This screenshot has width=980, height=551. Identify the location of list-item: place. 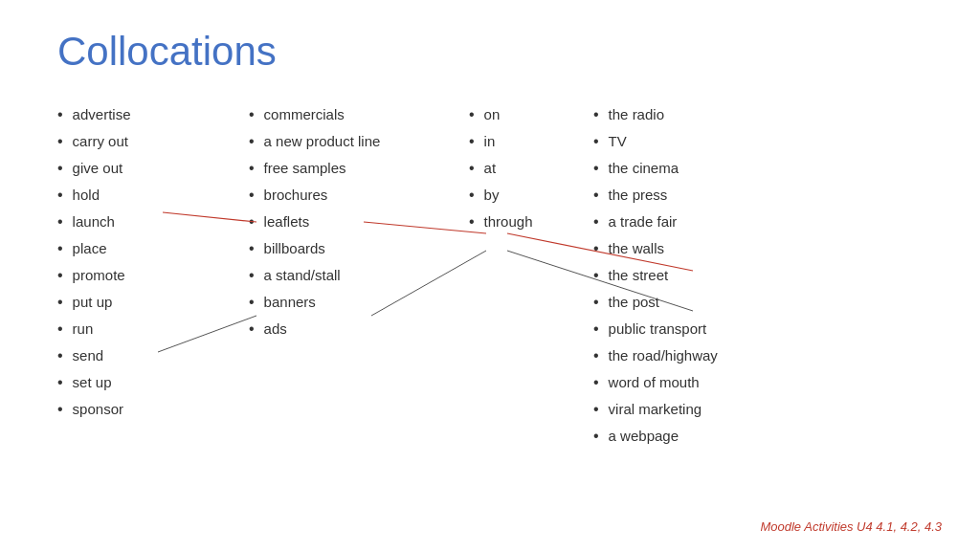
(153, 249).